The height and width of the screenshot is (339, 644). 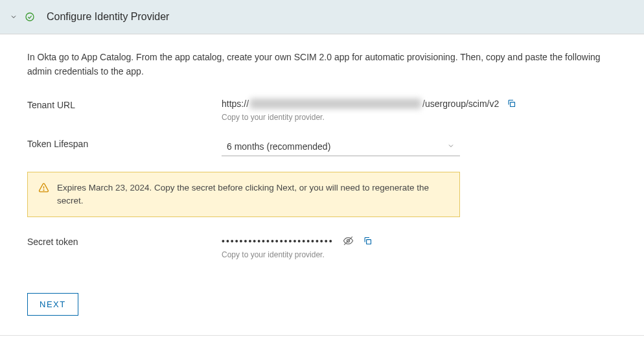 What do you see at coordinates (253, 194) in the screenshot?
I see `alert-text: Expires March 23, 2024. Copy the secret …` at bounding box center [253, 194].